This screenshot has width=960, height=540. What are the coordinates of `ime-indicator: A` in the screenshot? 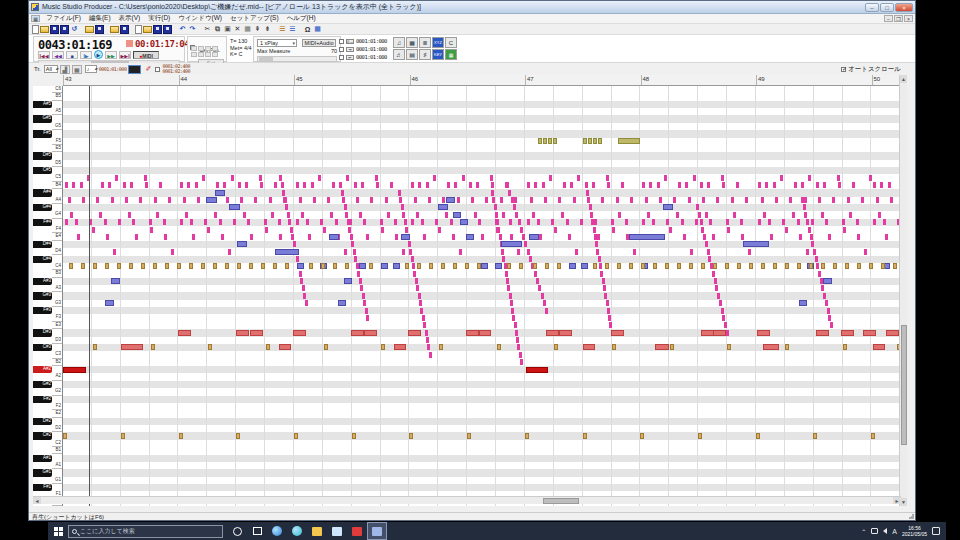 It's located at (894, 532).